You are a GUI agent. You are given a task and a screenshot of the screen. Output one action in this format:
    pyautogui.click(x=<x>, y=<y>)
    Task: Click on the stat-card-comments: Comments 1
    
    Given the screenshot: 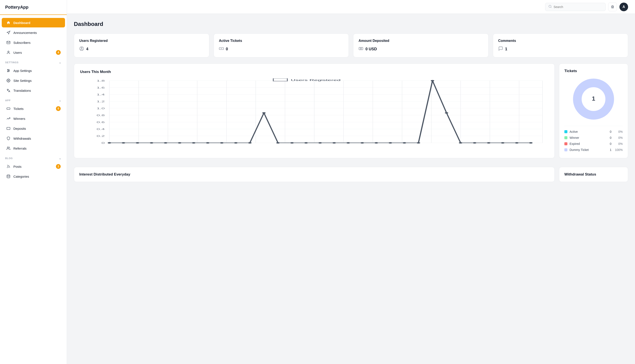 What is the action you would take?
    pyautogui.click(x=561, y=46)
    